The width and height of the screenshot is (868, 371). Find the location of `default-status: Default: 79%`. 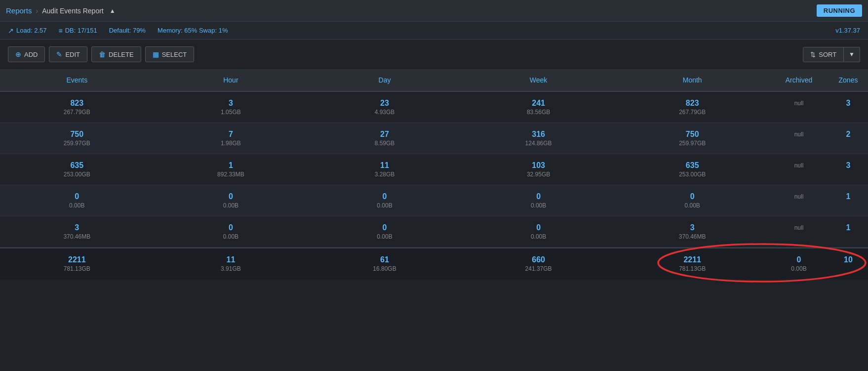

default-status: Default: 79% is located at coordinates (127, 31).